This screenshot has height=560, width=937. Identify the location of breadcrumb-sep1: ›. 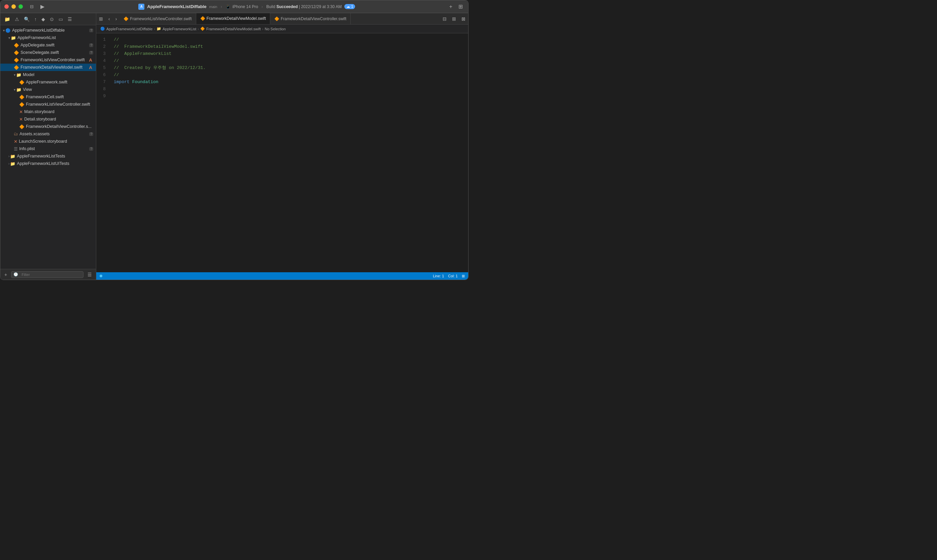
(155, 29).